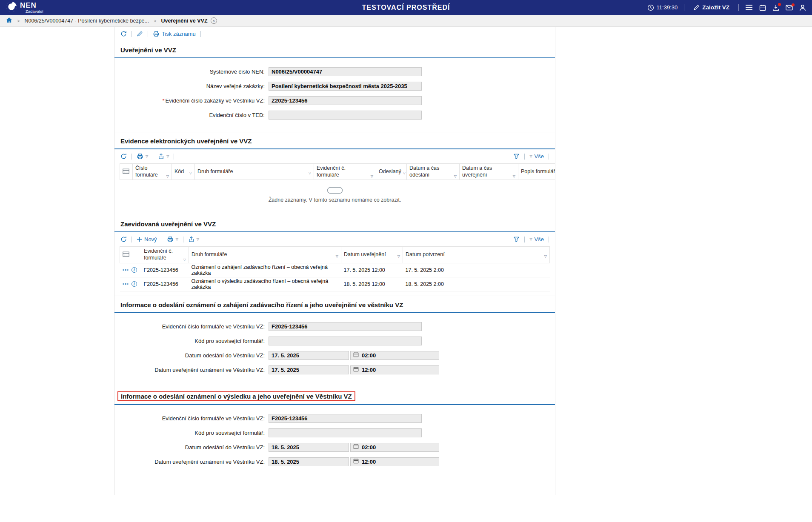 This screenshot has height=522, width=812. I want to click on column-header: Datum uveřejnění▽, so click(372, 255).